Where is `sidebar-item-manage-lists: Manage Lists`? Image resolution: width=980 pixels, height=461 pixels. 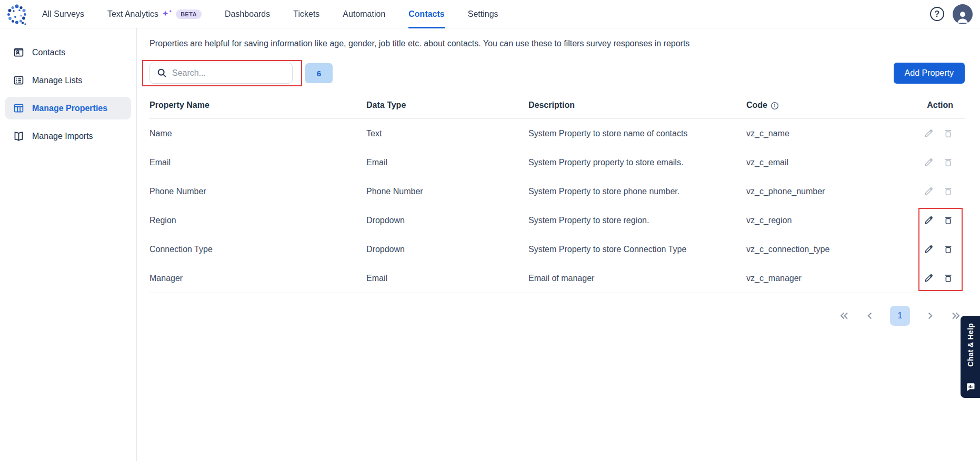
sidebar-item-manage-lists: Manage Lists is located at coordinates (68, 80).